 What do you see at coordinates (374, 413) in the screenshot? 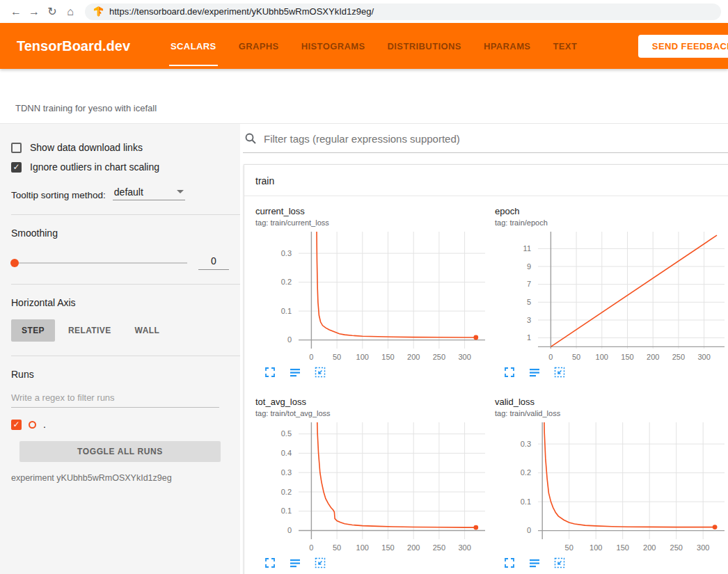
I see `chart-tag: tag: train/tot_avg_loss` at bounding box center [374, 413].